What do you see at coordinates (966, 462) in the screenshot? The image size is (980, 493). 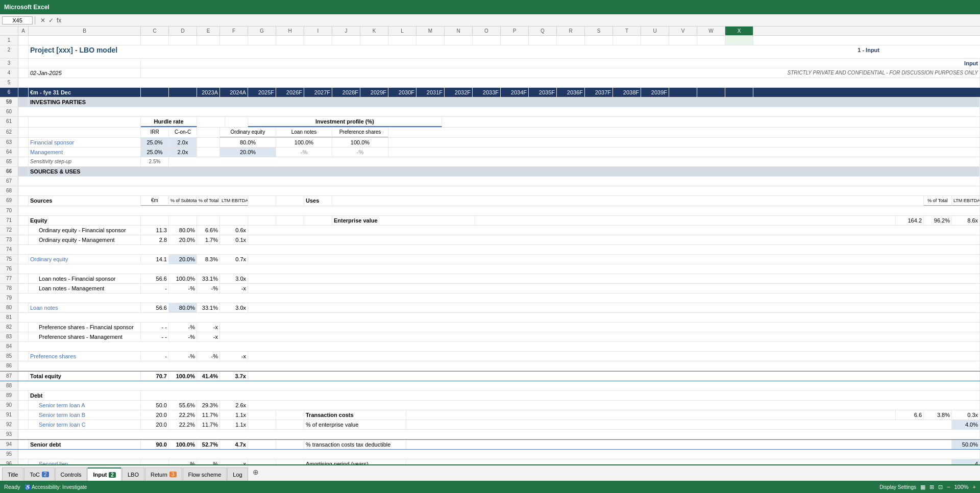 I see `amort-val: 4` at bounding box center [966, 462].